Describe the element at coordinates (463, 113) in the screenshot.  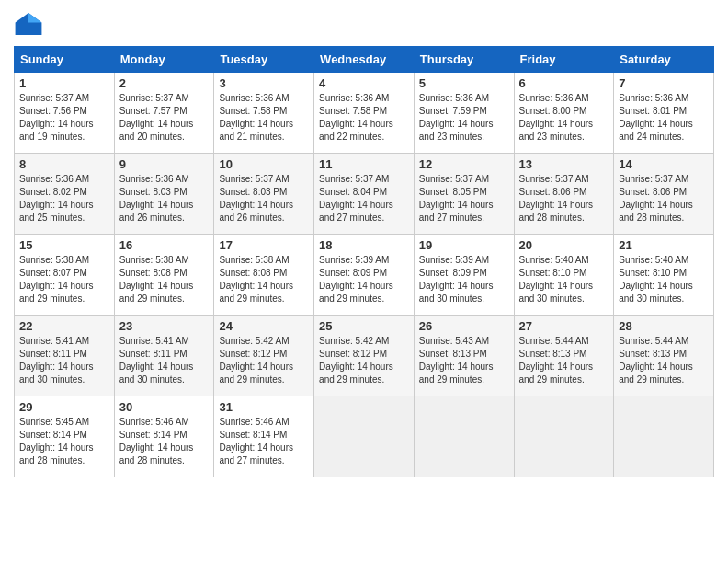
I see `calendar-cell: 5Sunrise: 5:36 AMSunset: 7:59 PMDaylight…` at that location.